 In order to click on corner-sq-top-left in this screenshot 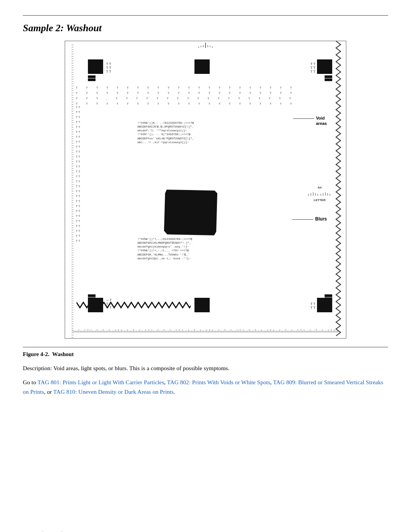, I will do `click(96, 67)`.